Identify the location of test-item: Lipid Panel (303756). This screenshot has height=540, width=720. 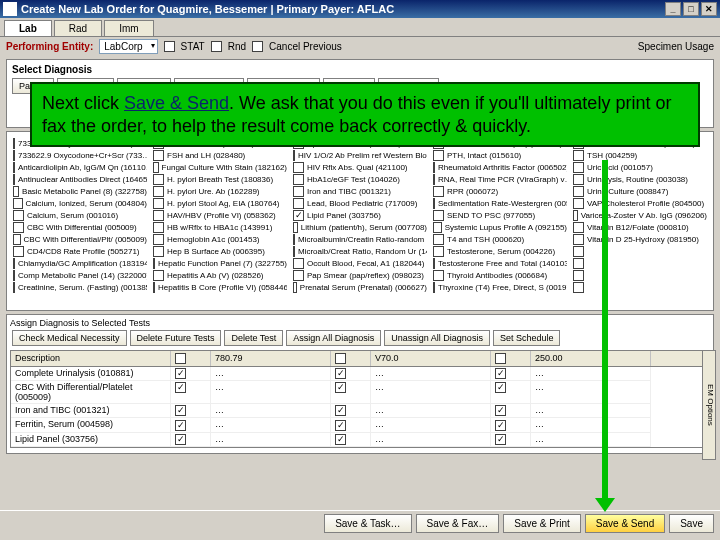
(360, 216).